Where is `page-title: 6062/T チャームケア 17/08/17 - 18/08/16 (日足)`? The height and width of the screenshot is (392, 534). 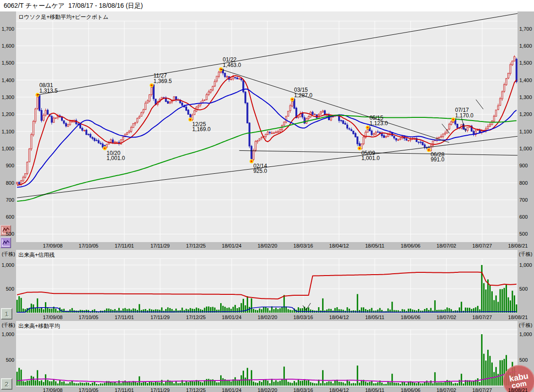
page-title: 6062/T チャームケア 17/08/17 - 18/08/16 (日足) is located at coordinates (73, 6).